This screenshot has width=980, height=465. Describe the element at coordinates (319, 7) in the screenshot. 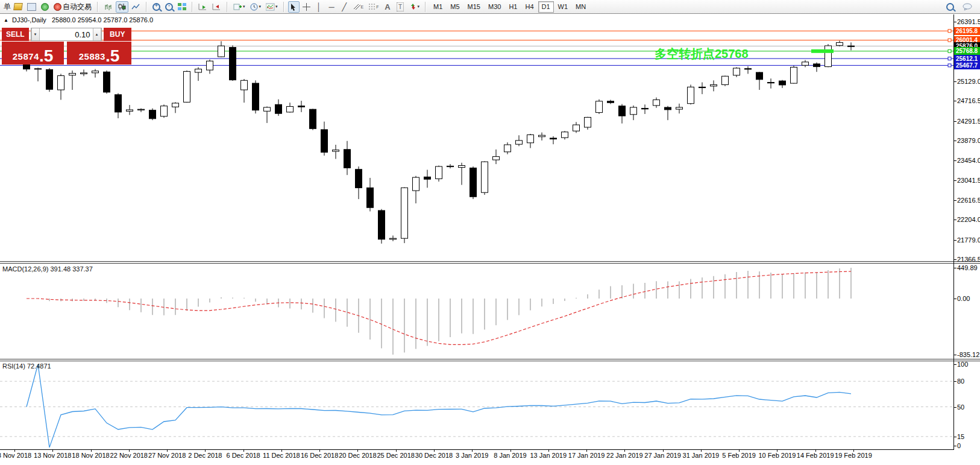

I see `vertical-line-icon: │` at that location.